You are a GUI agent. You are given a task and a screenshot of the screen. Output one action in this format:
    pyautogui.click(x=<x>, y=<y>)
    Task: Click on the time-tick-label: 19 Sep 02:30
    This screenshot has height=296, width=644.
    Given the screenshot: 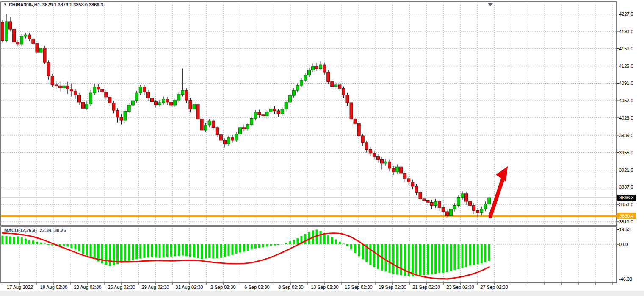 What is the action you would take?
    pyautogui.click(x=392, y=287)
    